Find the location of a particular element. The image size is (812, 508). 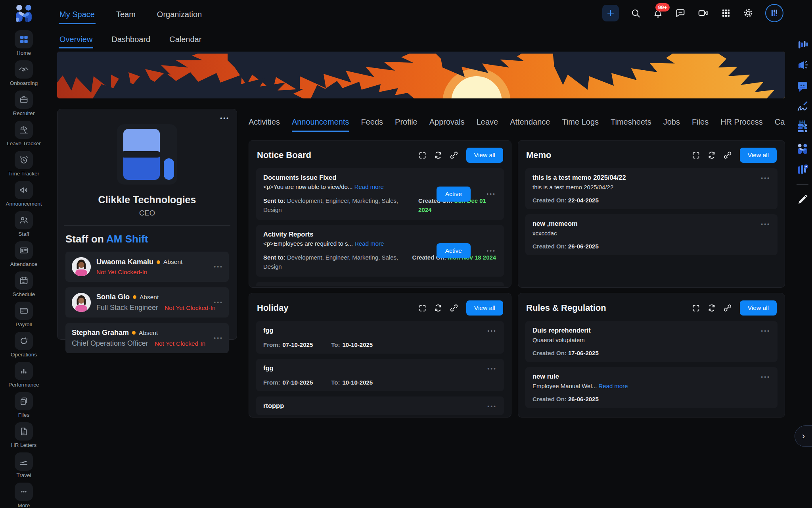

edit-pencil-icon is located at coordinates (802, 199).